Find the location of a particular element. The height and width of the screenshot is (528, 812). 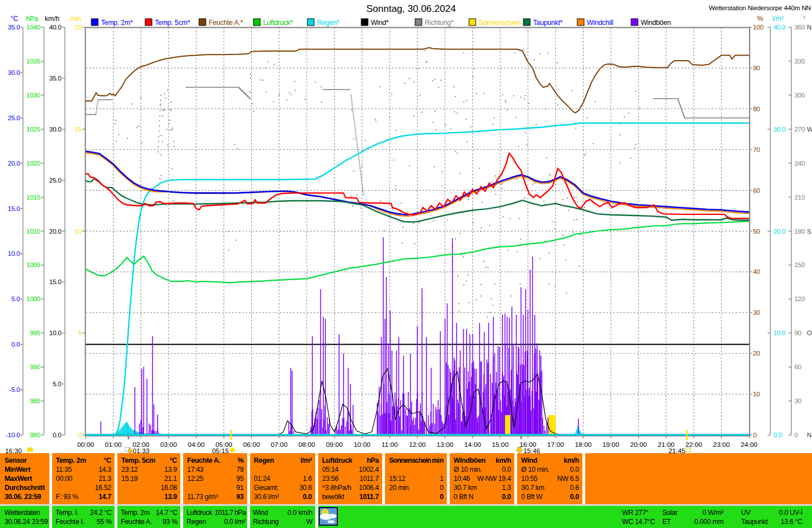

svg-text: -5.0 is located at coordinates (15, 390).